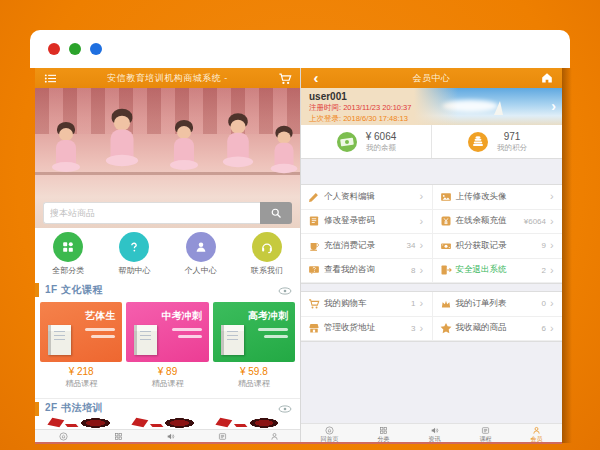 This screenshot has width=600, height=450. What do you see at coordinates (384, 434) in the screenshot?
I see `tab-categories: 分类` at bounding box center [384, 434].